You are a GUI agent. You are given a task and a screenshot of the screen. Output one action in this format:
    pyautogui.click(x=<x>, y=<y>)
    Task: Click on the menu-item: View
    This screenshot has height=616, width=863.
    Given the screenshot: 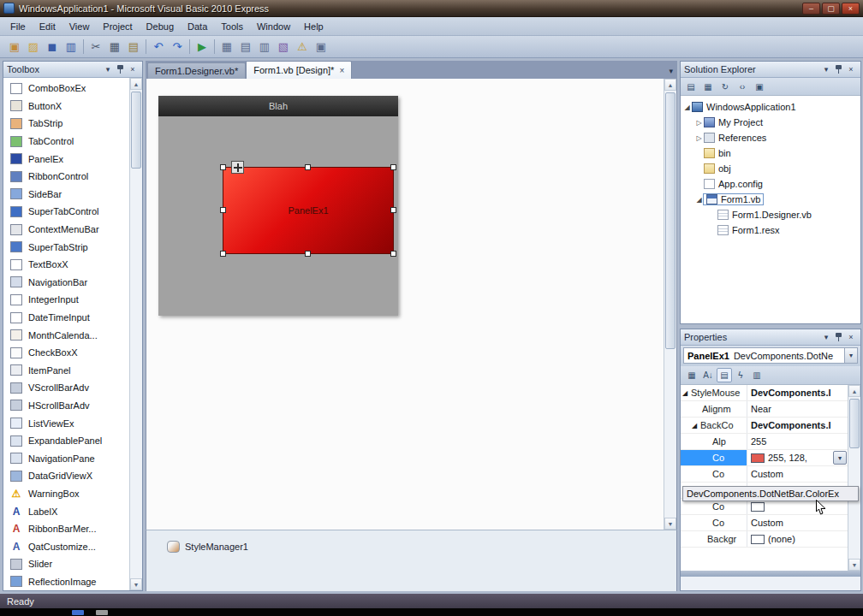 What is the action you would take?
    pyautogui.click(x=80, y=27)
    